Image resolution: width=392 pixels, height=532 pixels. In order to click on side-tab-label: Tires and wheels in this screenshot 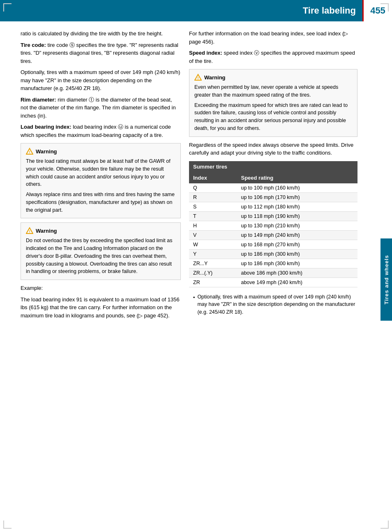, I will do `click(386, 280)`.